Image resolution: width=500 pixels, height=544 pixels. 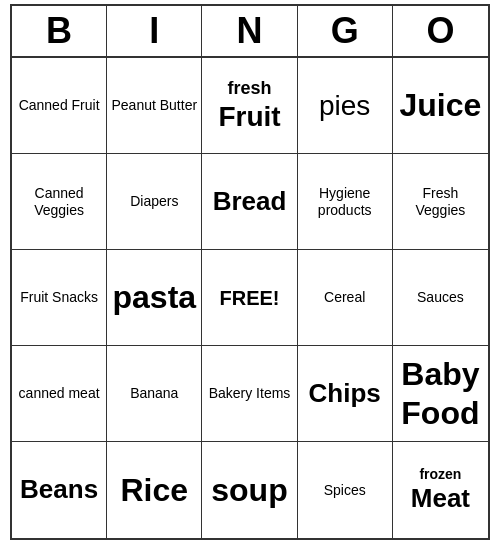 What do you see at coordinates (250, 394) in the screenshot?
I see `bingo-cell: Bakery Items` at bounding box center [250, 394].